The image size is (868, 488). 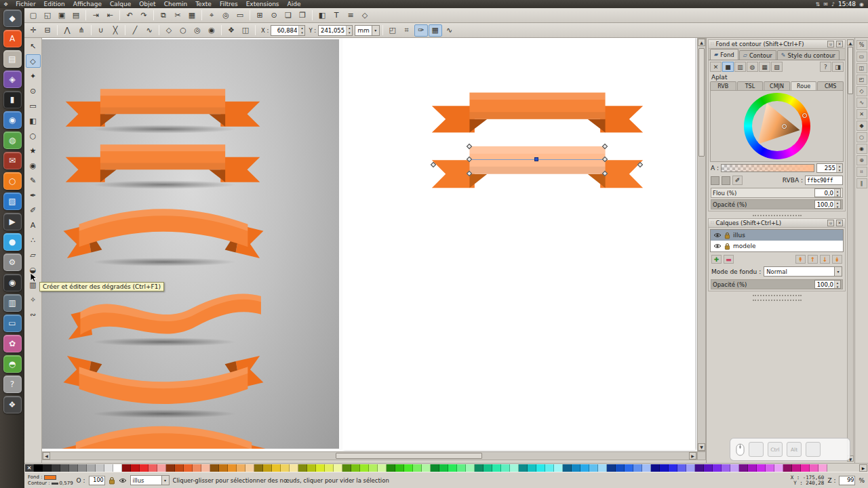 What do you see at coordinates (183, 30) in the screenshot?
I see `node-smooth-icon: ○` at bounding box center [183, 30].